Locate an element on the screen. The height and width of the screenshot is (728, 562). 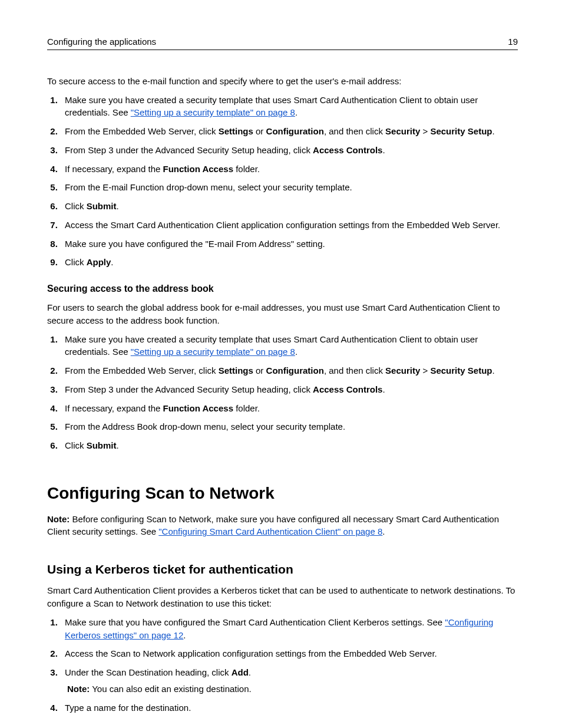
steps-list-3: Make sure that you have configured the S… is located at coordinates (283, 665).